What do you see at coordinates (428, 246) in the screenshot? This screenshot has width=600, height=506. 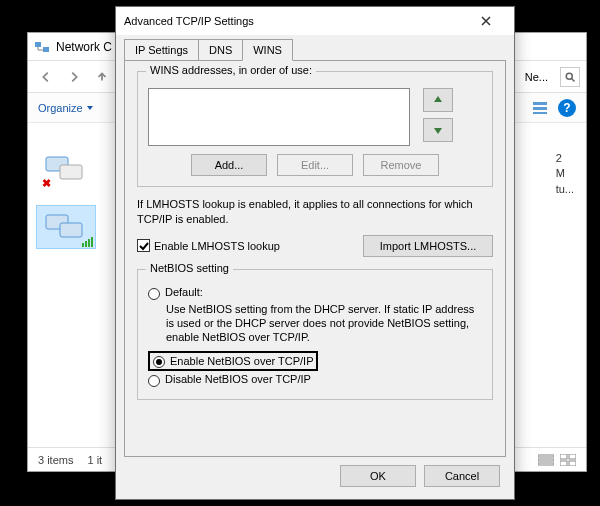 I see `import-lmhosts-button: Import LMHOSTS...` at bounding box center [428, 246].